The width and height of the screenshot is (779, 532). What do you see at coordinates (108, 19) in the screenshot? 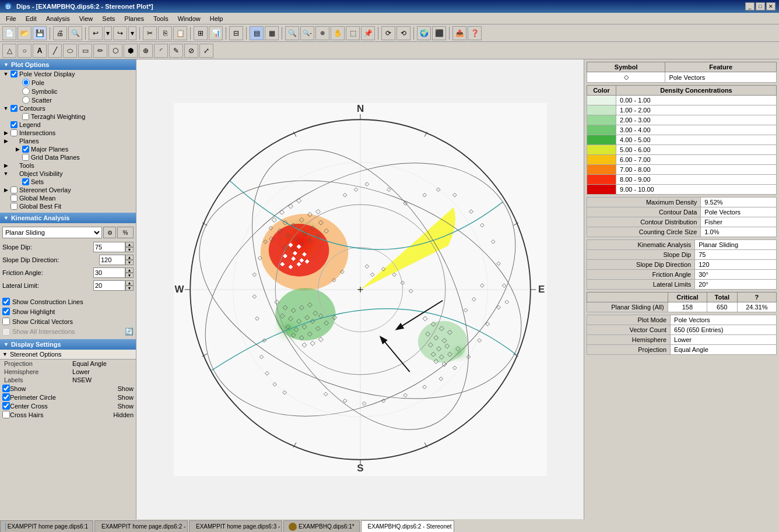
I see `menu-sets: Sets` at bounding box center [108, 19].